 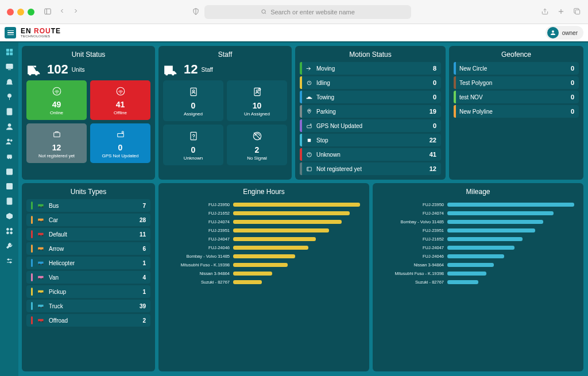 What do you see at coordinates (433, 111) in the screenshot?
I see `motion-value: 19` at bounding box center [433, 111].